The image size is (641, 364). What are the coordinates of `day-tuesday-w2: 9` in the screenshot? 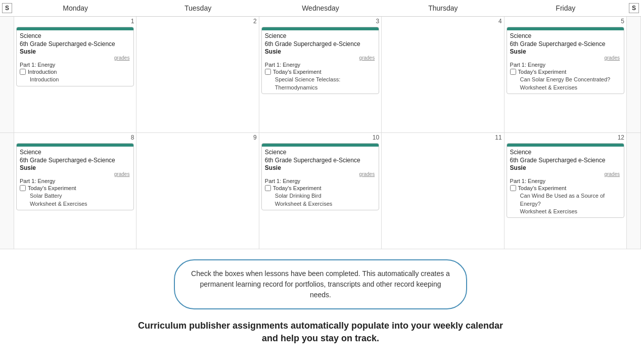 It's located at (198, 191).